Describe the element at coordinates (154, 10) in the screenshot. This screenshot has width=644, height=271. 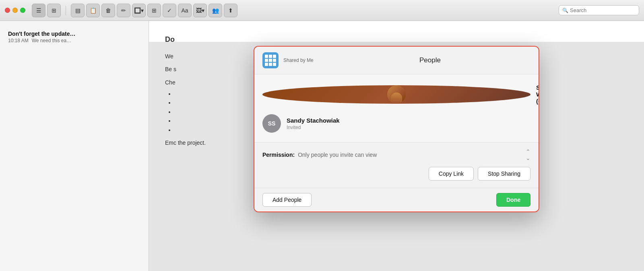
I see `toolbar-middle: ▤ 📋 🗑 ✏ 🔲▾ ⊞ ✓ Aa 🖼▾ 👥 ⬆` at that location.